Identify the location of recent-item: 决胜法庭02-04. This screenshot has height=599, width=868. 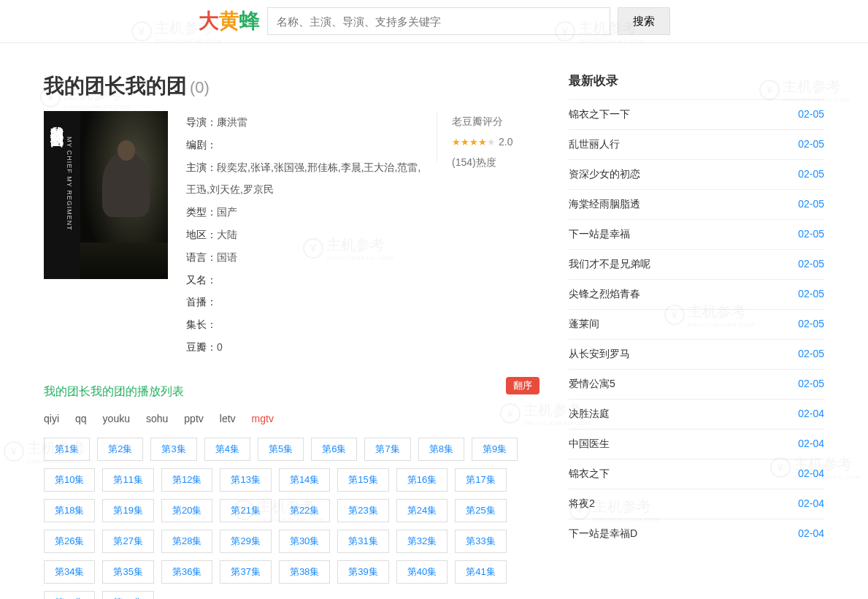
(696, 413).